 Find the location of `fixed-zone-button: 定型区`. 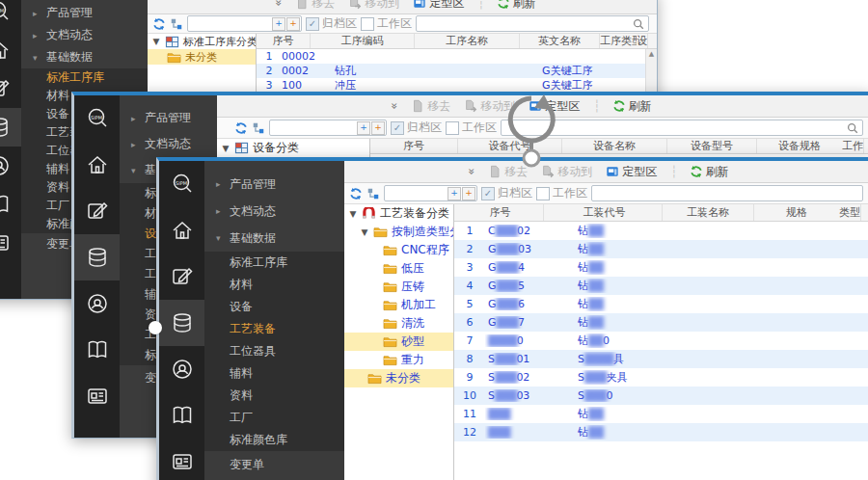

fixed-zone-button: 定型区 is located at coordinates (631, 172).